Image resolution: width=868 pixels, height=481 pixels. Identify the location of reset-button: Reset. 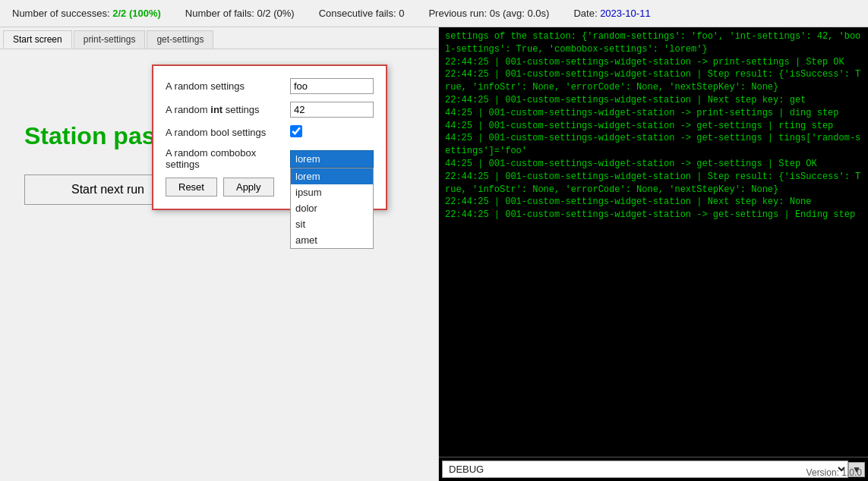
(191, 187).